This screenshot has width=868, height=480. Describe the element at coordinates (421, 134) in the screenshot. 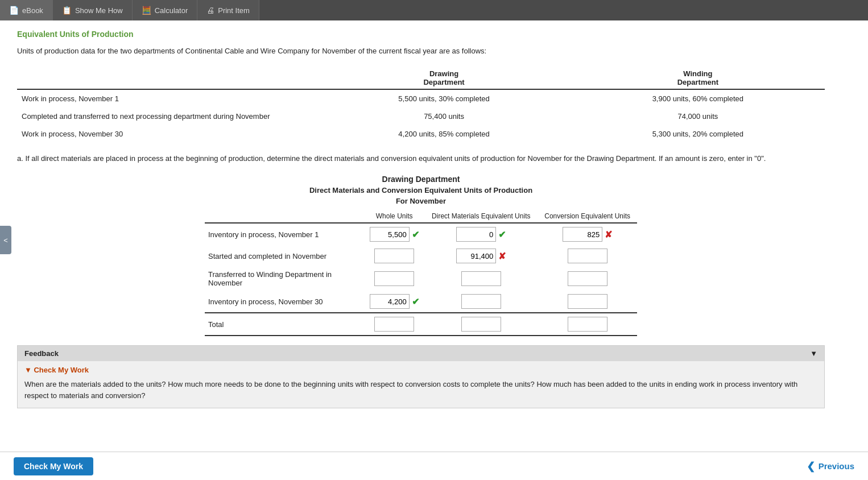

I see `table-row: Work in process, November 30 4,200 units…` at that location.